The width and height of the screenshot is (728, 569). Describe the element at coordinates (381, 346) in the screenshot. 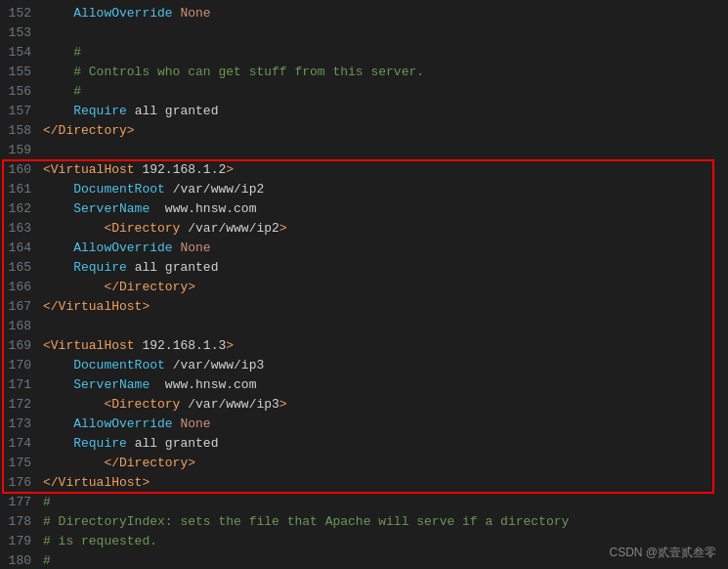

I see `line-content: <VirtualHost 192.168.1.3>` at that location.